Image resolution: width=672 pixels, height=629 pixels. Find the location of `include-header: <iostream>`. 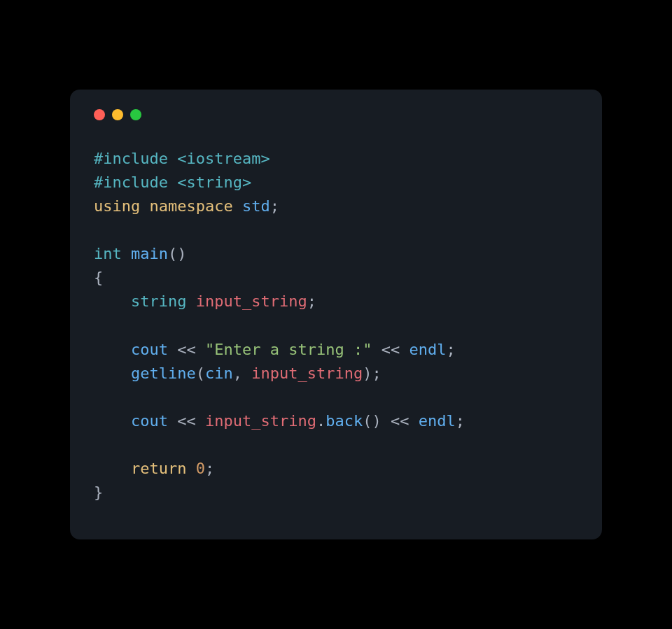

include-header: <iostream> is located at coordinates (223, 158).